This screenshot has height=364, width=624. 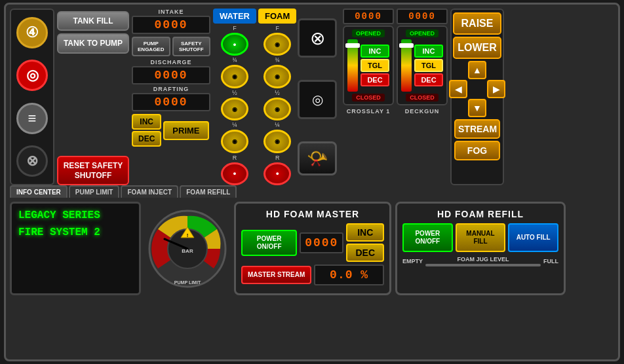 I want to click on foam-master-row-1: POWER ON/OFF 0000 INC DEC, so click(x=313, y=242).